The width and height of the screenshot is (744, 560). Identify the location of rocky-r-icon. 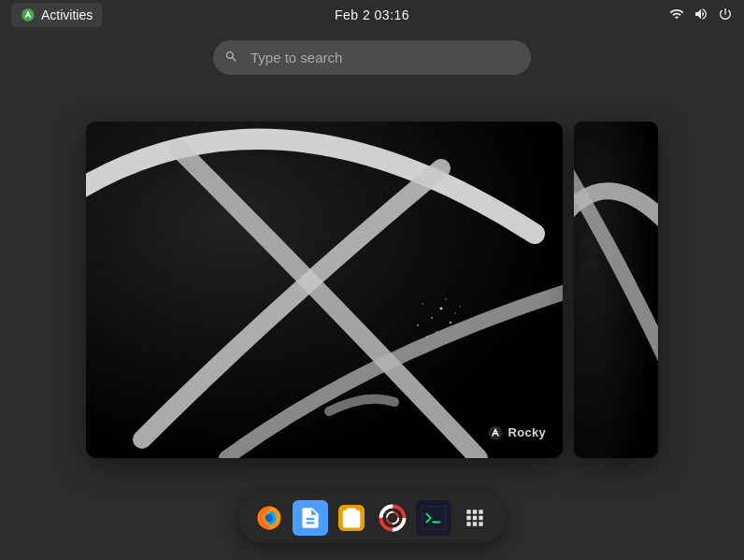
(495, 433).